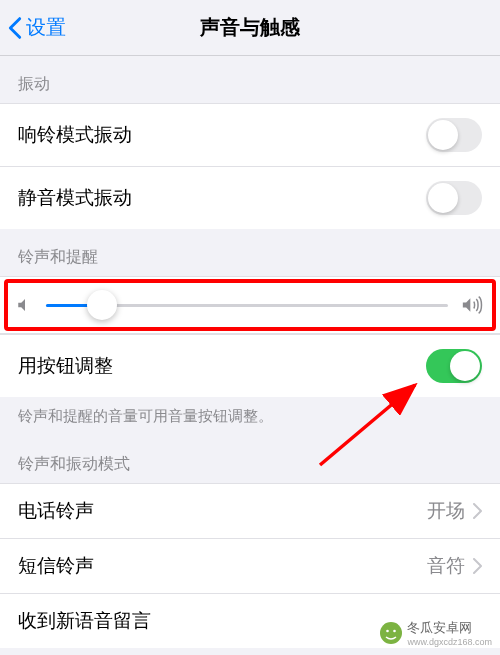 This screenshot has width=500, height=655. What do you see at coordinates (56, 566) in the screenshot?
I see `text-tone-label: 短信铃声` at bounding box center [56, 566].